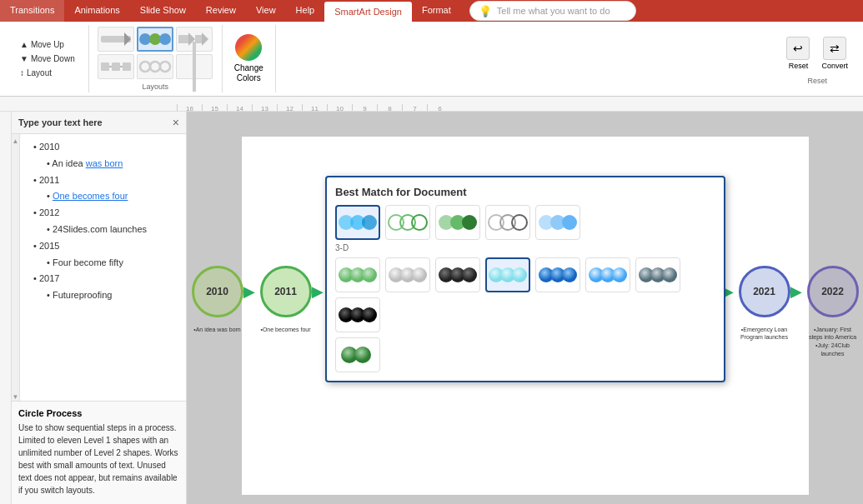 The height and width of the screenshot is (504, 863). What do you see at coordinates (97, 11) in the screenshot?
I see `tab-animations: Animations` at bounding box center [97, 11].